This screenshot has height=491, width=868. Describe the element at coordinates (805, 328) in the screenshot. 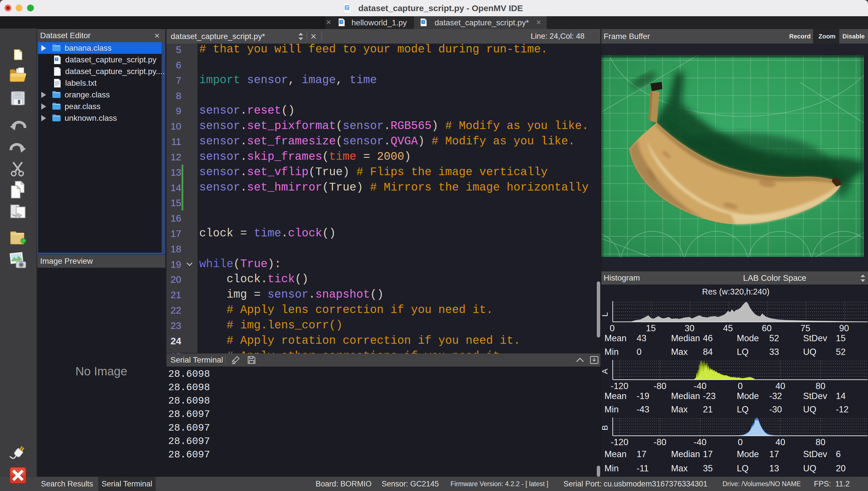

I see `svg-text: 75` at that location.